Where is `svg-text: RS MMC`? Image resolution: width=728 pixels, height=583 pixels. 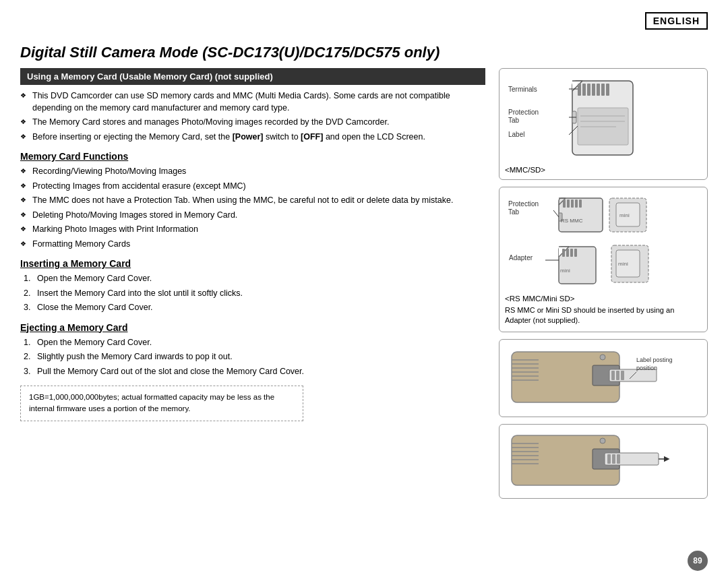 svg-text: RS MMC is located at coordinates (572, 221).